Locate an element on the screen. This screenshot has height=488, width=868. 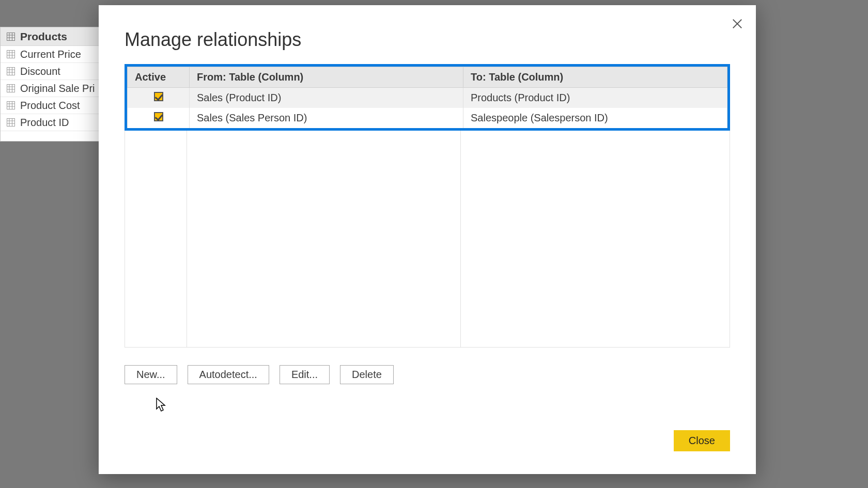
from-cell: Sales (Product ID) is located at coordinates (327, 98).